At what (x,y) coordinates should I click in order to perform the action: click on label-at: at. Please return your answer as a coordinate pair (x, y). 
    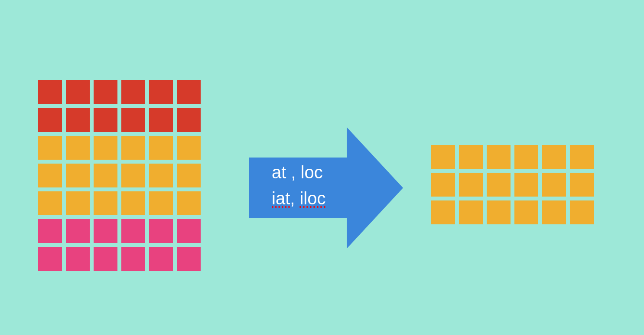
    Looking at the image, I should click on (279, 172).